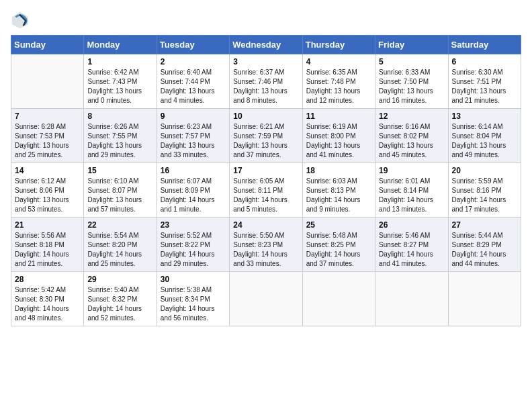 This screenshot has width=532, height=411. Describe the element at coordinates (411, 141) in the screenshot. I see `day-info: Sunrise: 6:16 AM Sunset: 8:02 PM Dayligh…` at that location.